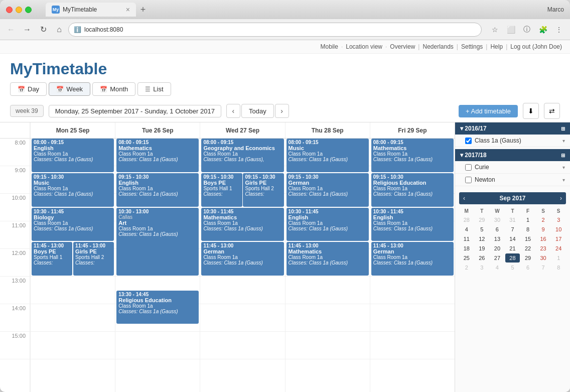 The width and height of the screenshot is (570, 392). What do you see at coordinates (242, 156) in the screenshot?
I see `event-block: 08:00 - 09:15Geography and EconomicsClas…` at bounding box center [242, 156].